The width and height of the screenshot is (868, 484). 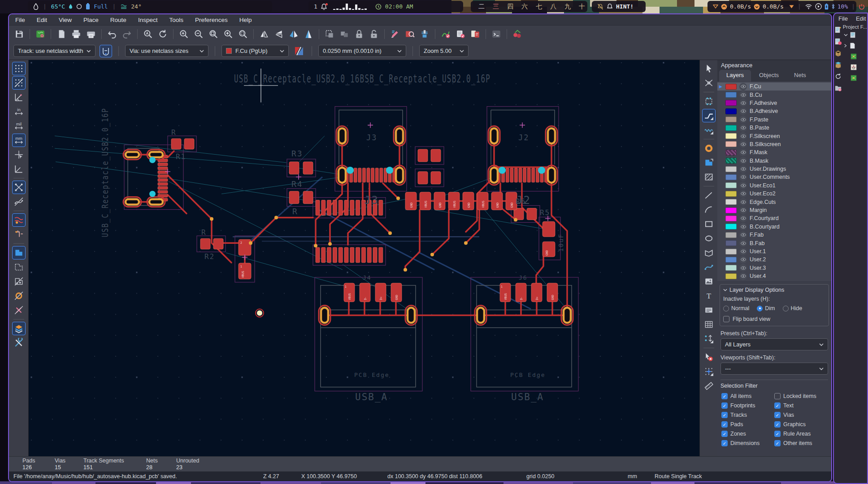 I want to click on project-tree-root, so click(x=855, y=35).